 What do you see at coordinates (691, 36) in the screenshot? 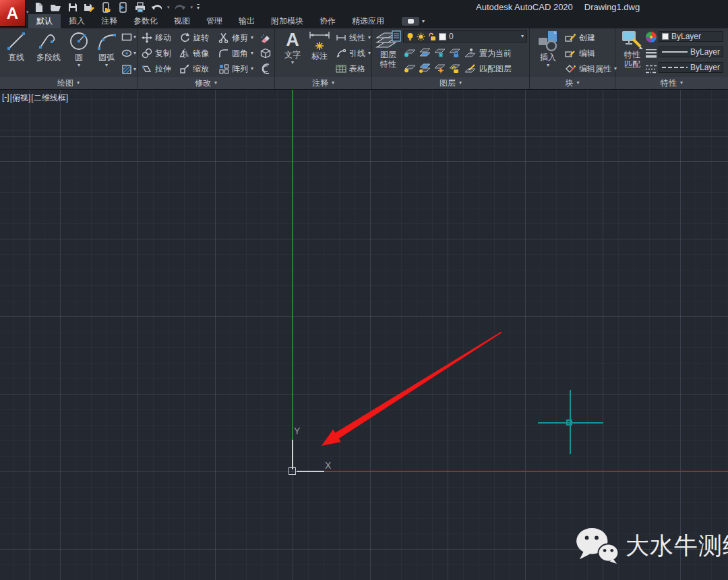
I see `object-color-dropdown: ByLayer` at bounding box center [691, 36].